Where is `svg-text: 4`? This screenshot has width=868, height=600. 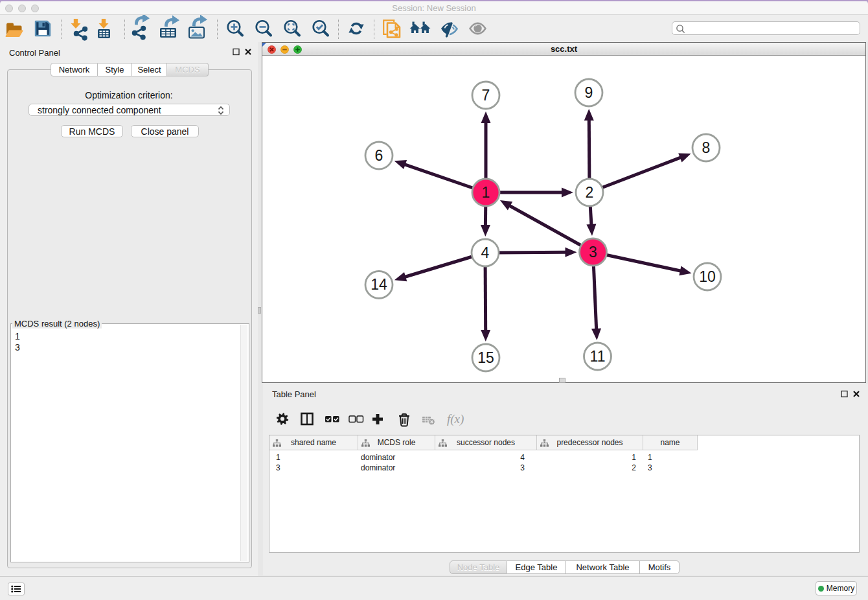 svg-text: 4 is located at coordinates (486, 253).